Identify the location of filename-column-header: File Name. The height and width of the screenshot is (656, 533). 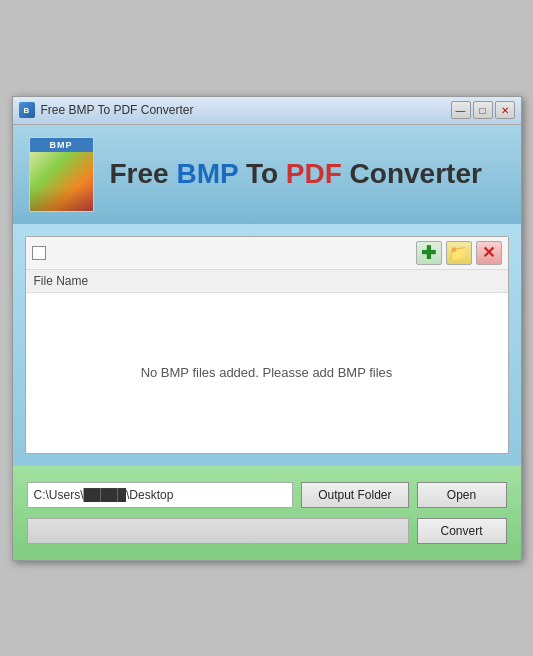
(62, 281).